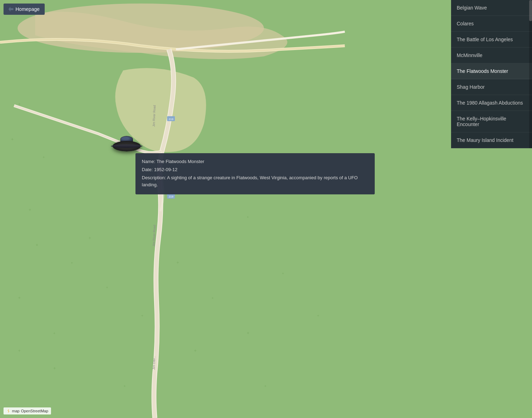 This screenshot has width=532, height=418. I want to click on attribution-osm-label: OpenStreetMap, so click(34, 411).